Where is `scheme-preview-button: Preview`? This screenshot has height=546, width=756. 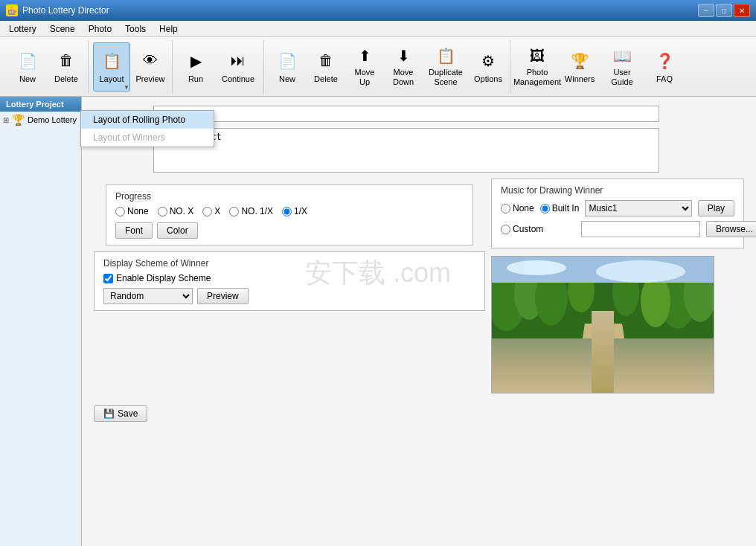
scheme-preview-button: Preview is located at coordinates (223, 296).